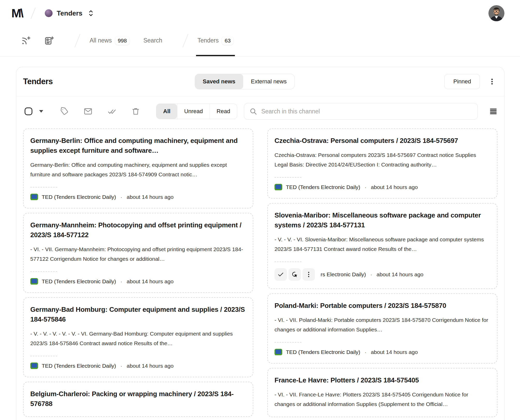  I want to click on news-card: Germany-Mannheim: Photocopying and offse…, so click(138, 253).